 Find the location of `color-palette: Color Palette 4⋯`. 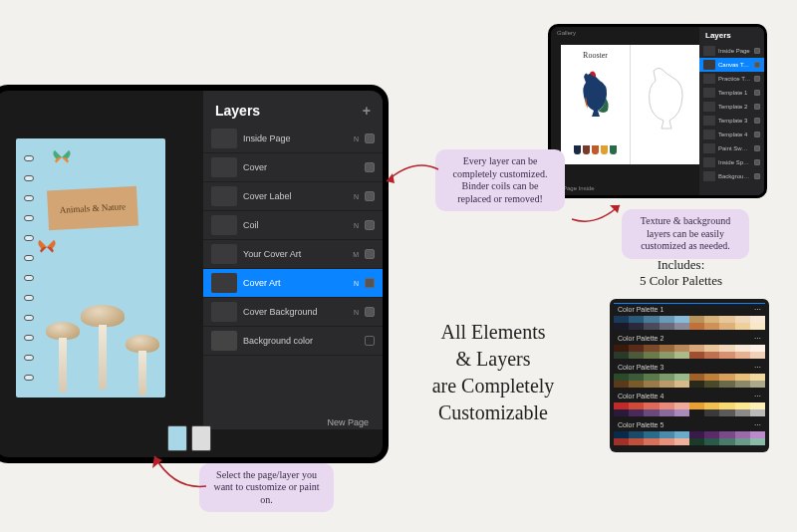

color-palette: Color Palette 4⋯ is located at coordinates (689, 403).